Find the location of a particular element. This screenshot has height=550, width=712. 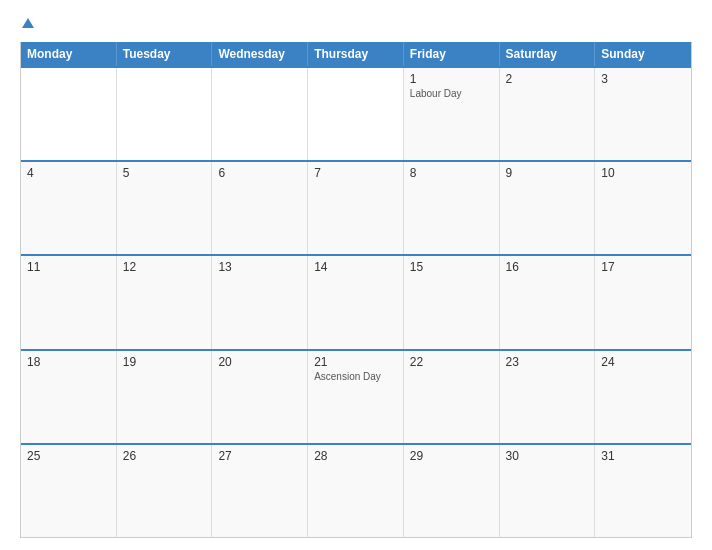

logo-triangle-icon is located at coordinates (28, 23).